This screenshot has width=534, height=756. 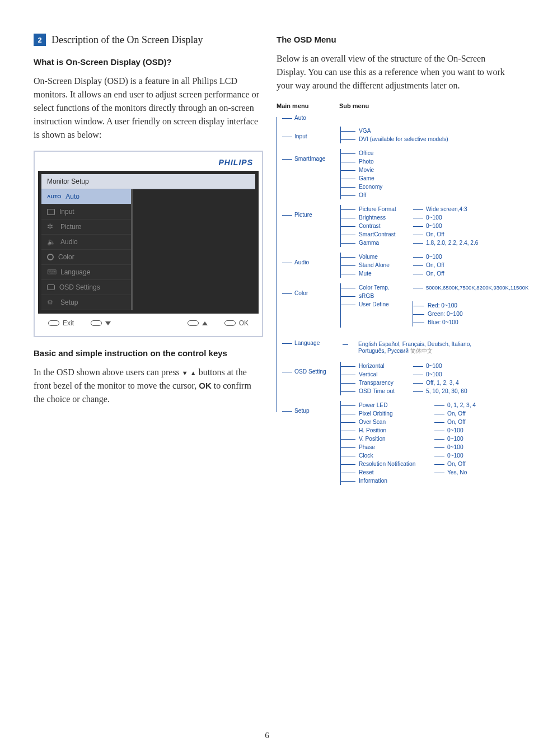 I want to click on down-button, so click(x=101, y=323).